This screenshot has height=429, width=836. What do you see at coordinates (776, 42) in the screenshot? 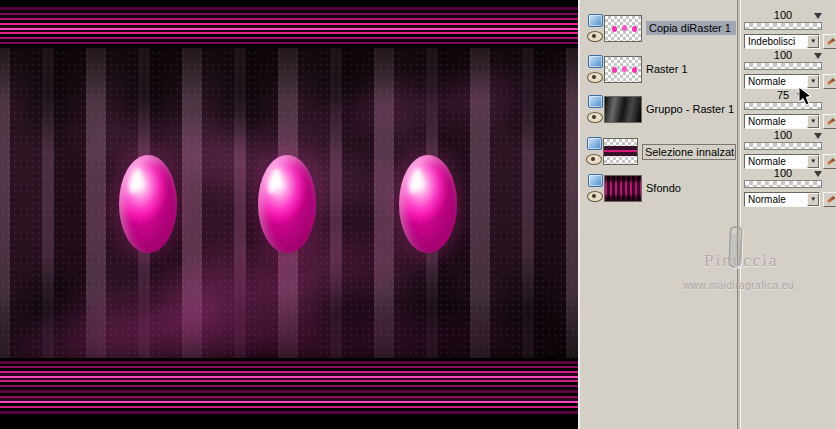
I see `blend-mode-value: Indebolisci` at bounding box center [776, 42].